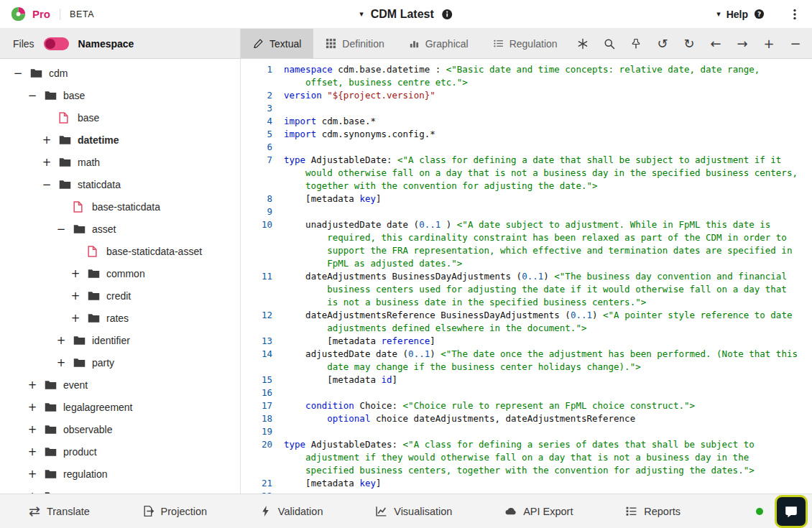 The image size is (812, 528). What do you see at coordinates (689, 44) in the screenshot?
I see `redo-button: ↻` at bounding box center [689, 44].